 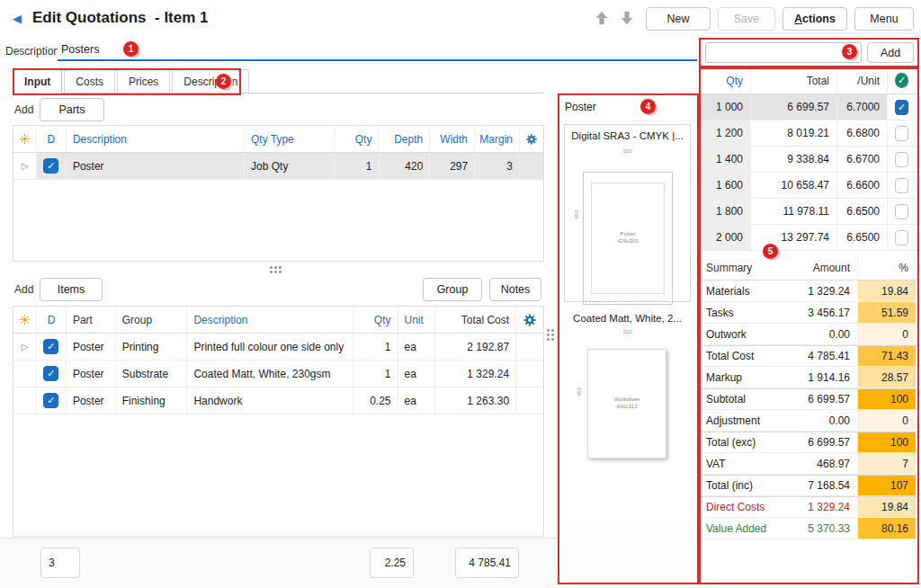 What do you see at coordinates (863, 211) in the screenshot?
I see `cell-per-unit: 6.6500` at bounding box center [863, 211].